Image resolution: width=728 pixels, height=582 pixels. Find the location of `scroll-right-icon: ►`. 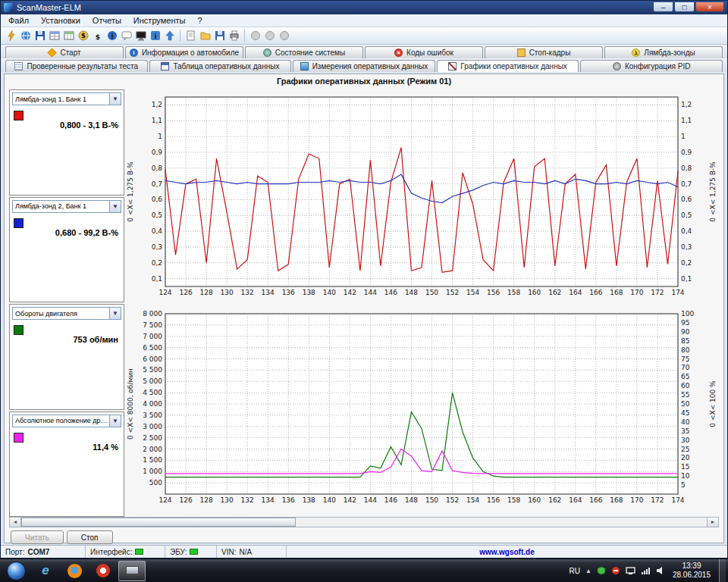

scroll-right-icon: ► is located at coordinates (713, 522).